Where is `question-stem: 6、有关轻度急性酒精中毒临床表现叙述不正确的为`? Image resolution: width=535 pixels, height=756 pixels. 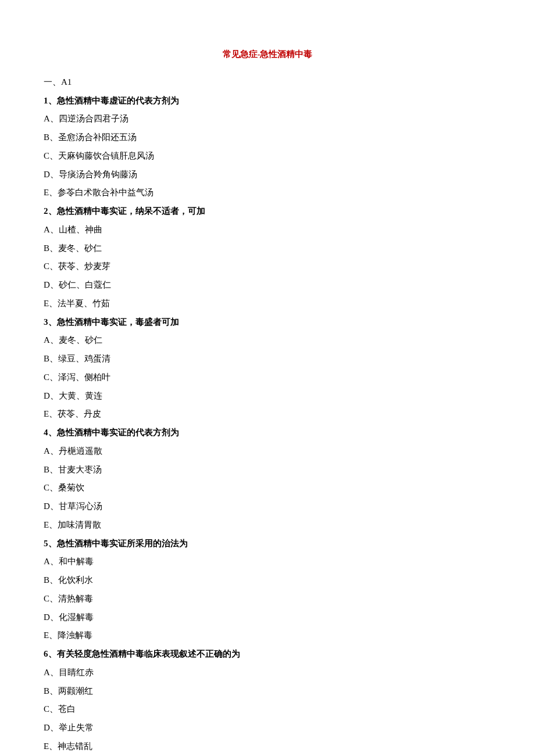
question-stem: 6、有关轻度急性酒精中毒临床表现叙述不正确的为 is located at coordinates (268, 654).